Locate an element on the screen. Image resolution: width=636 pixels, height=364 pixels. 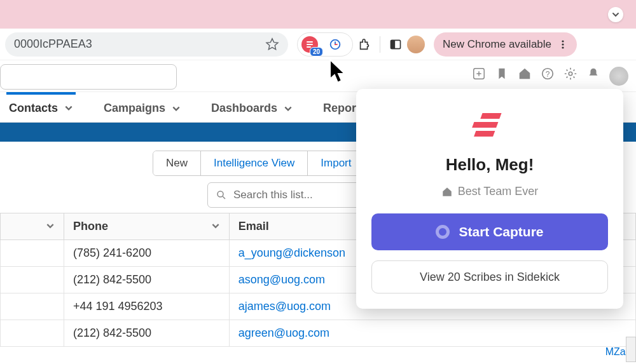
new-chrome-pill: New Chrome available is located at coordinates (505, 44).